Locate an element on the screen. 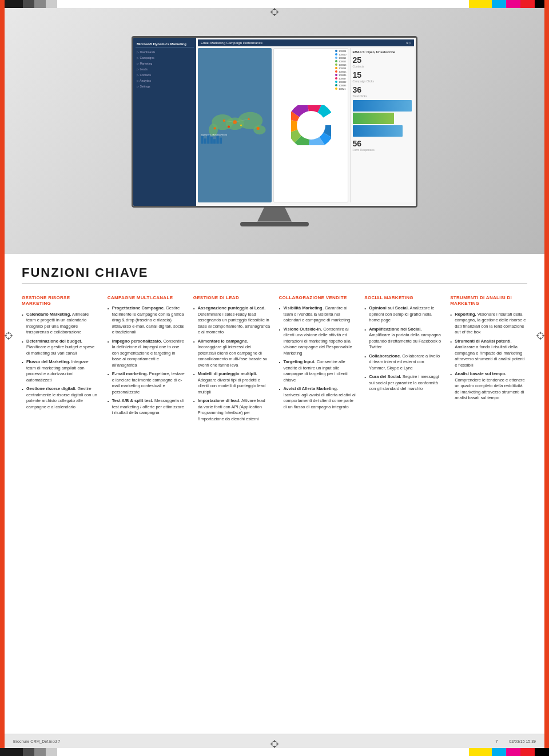 The image size is (549, 756). monitor-stand is located at coordinates (274, 215).